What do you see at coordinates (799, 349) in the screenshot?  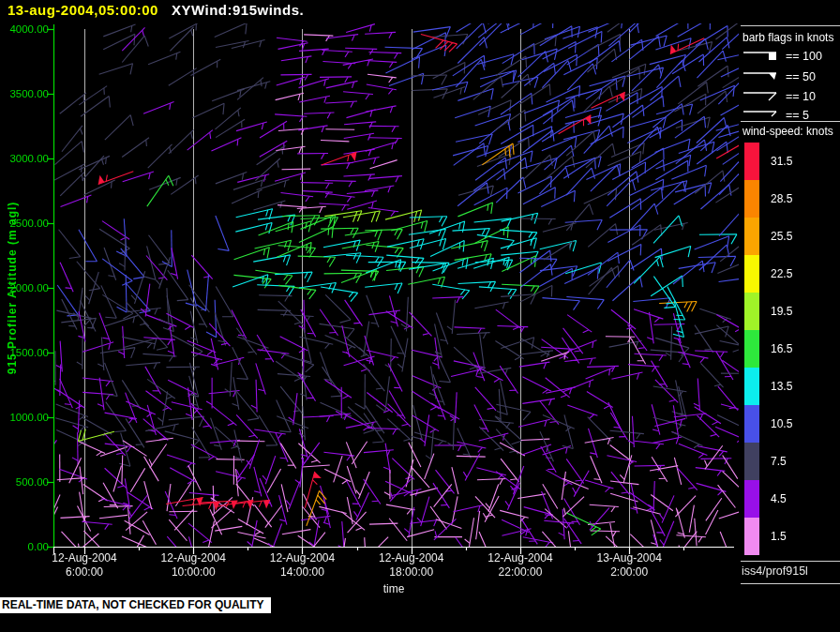 I see `colorbar-label: 16.5` at bounding box center [799, 349].